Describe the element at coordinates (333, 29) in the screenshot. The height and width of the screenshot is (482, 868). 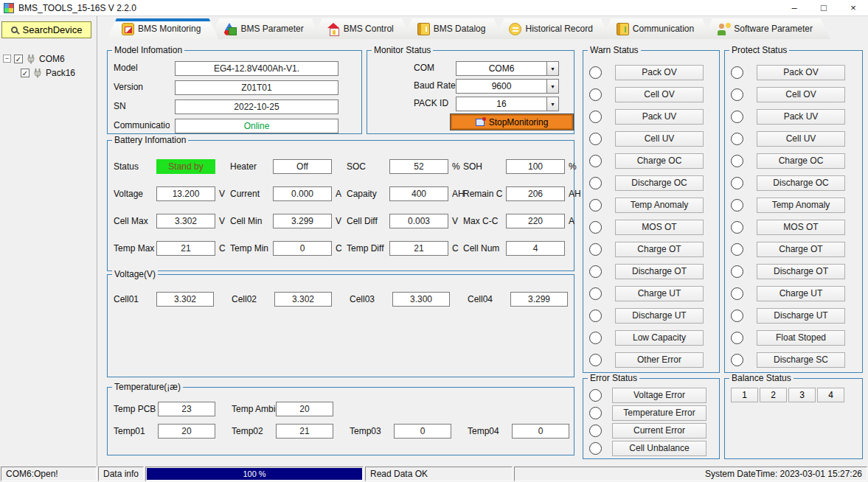
I see `bms-control-icon` at that location.